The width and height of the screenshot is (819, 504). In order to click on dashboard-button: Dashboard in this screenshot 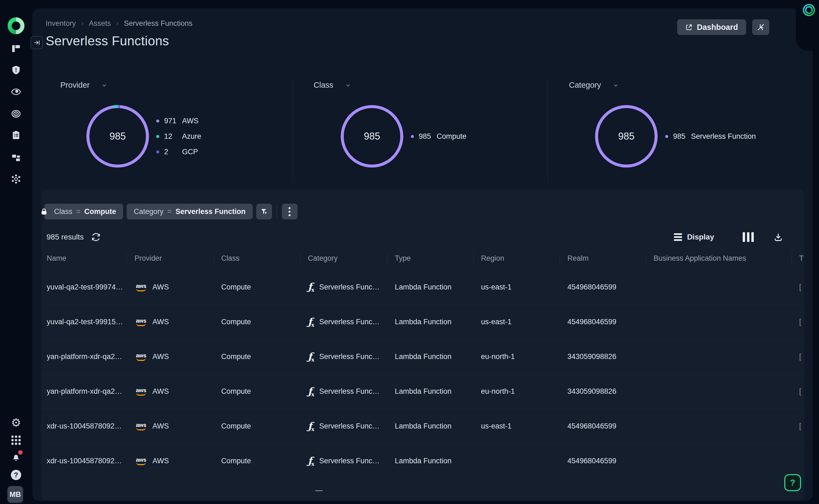, I will do `click(712, 27)`.